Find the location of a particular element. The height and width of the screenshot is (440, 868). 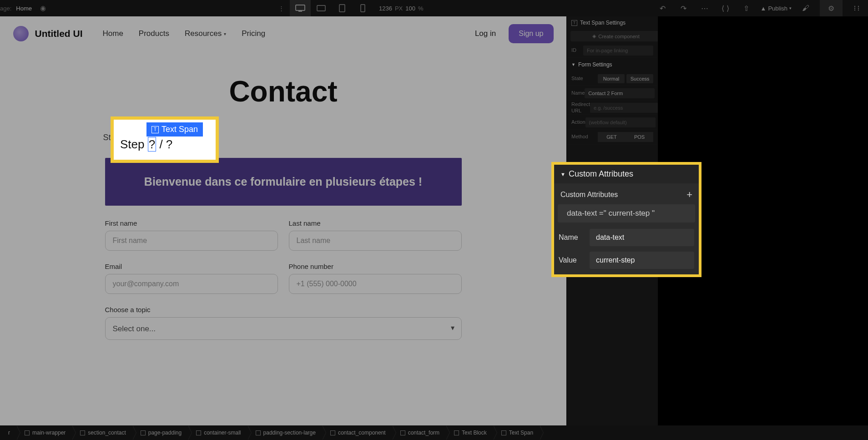

desktop-mode-icon is located at coordinates (300, 8).